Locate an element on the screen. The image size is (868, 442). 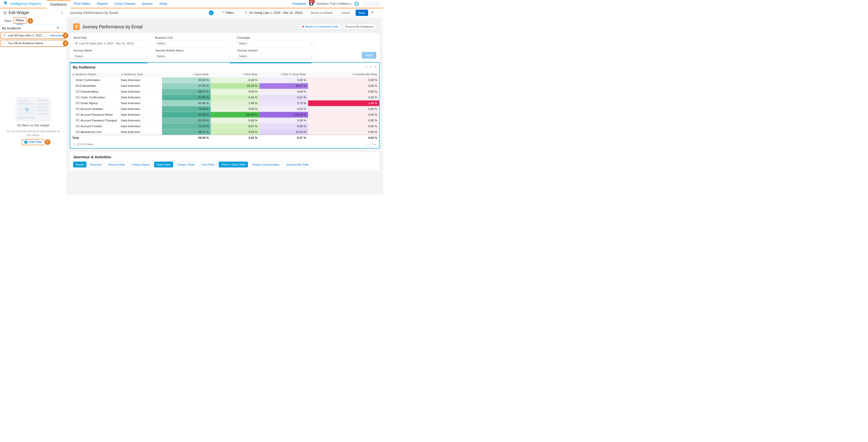
more-icon: ⋮ is located at coordinates (63, 28).